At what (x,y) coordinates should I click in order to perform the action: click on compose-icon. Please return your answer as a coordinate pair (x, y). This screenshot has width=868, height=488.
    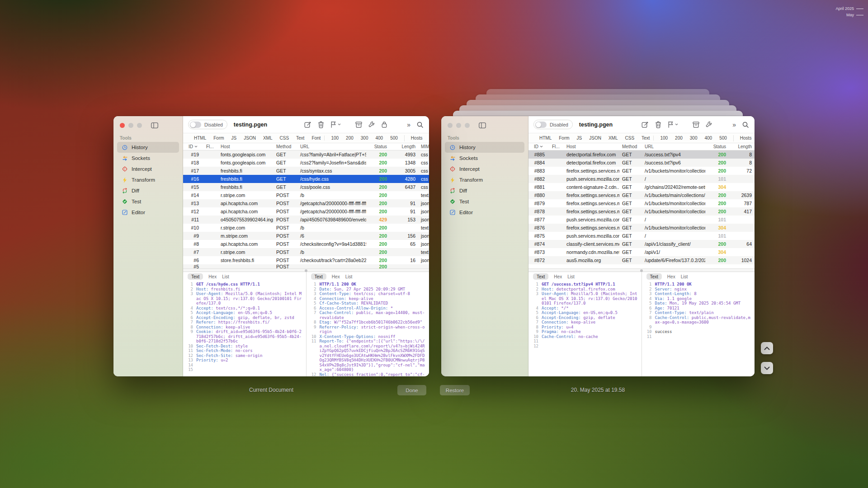
    Looking at the image, I should click on (308, 125).